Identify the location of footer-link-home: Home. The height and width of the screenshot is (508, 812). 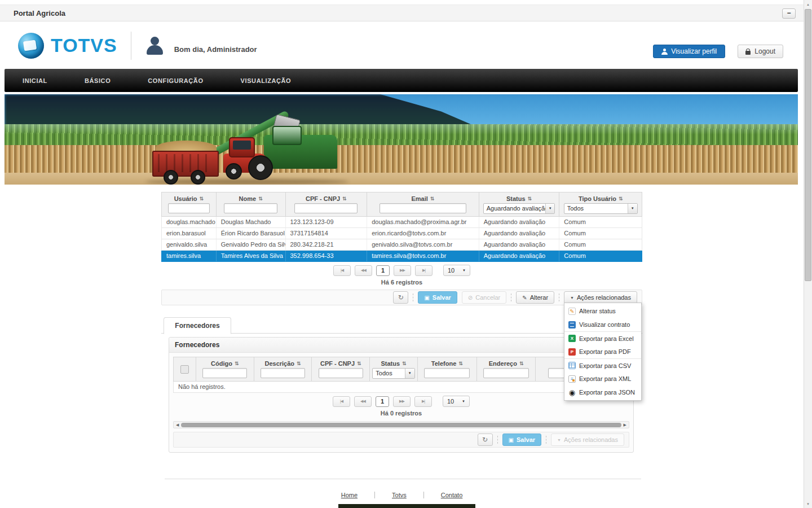
(350, 495).